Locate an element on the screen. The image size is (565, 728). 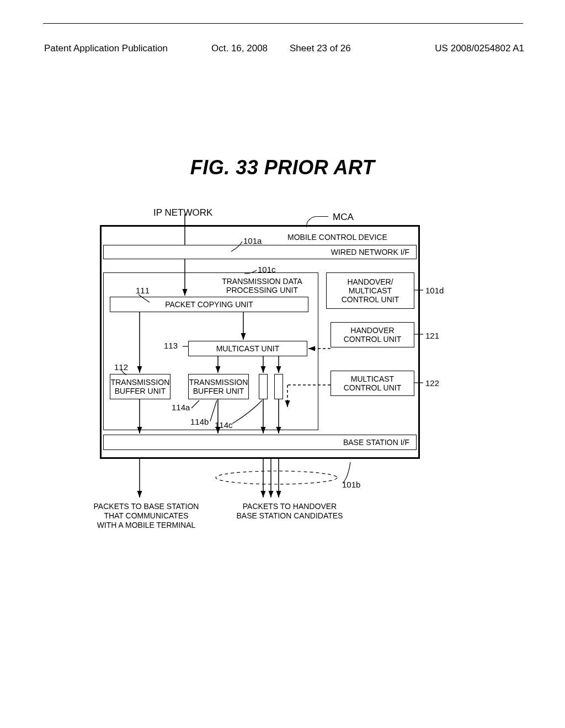
page-rule is located at coordinates (283, 23).